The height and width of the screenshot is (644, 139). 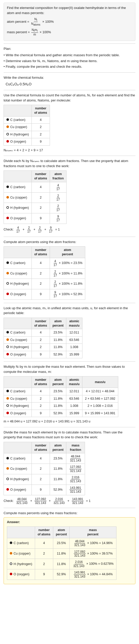 What do you see at coordinates (27, 142) in the screenshot?
I see `table-row: O (oxygen) 9` at bounding box center [27, 142].